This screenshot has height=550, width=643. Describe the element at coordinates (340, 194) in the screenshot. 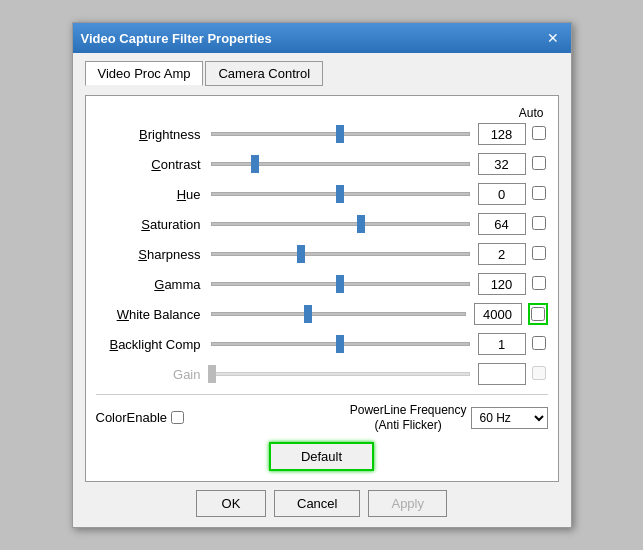

I see `slider-hue` at that location.